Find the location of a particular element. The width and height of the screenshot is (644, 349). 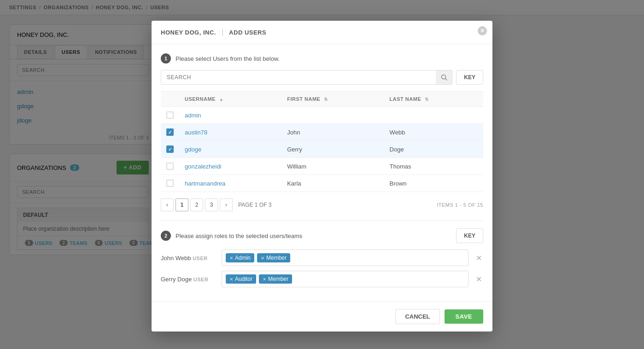

role-tag-label: Auditor is located at coordinates (244, 279).